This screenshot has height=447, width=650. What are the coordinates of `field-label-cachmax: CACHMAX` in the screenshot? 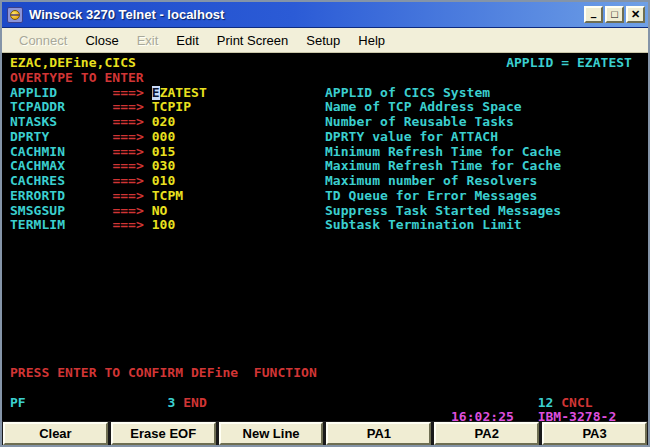 It's located at (38, 166).